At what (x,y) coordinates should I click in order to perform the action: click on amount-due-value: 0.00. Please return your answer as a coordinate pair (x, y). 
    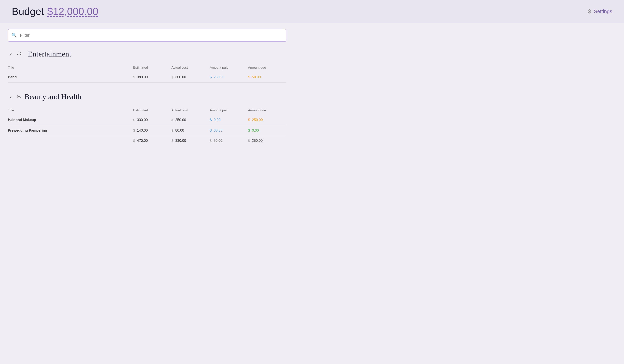
    Looking at the image, I should click on (256, 130).